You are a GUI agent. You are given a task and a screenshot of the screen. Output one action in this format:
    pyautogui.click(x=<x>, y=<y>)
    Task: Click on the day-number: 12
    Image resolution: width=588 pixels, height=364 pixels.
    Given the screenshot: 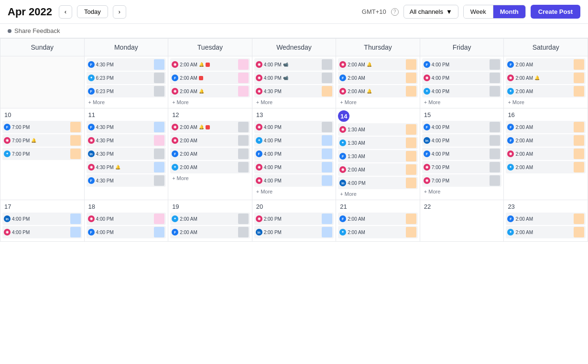 What is the action you would take?
    pyautogui.click(x=175, y=115)
    